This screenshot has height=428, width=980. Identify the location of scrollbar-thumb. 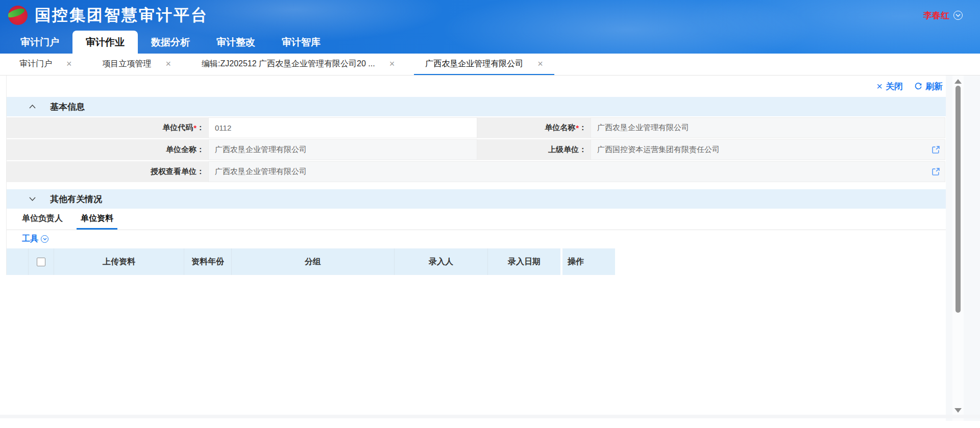
(958, 199).